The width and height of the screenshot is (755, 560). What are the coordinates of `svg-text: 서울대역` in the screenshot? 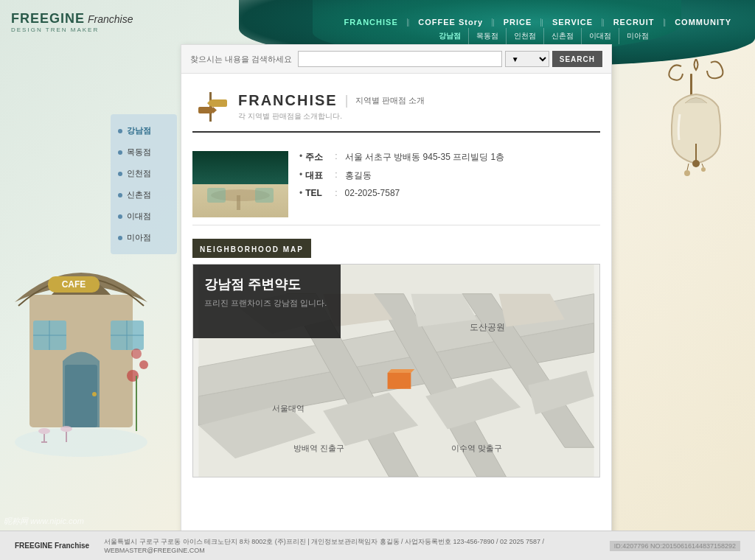 It's located at (288, 408).